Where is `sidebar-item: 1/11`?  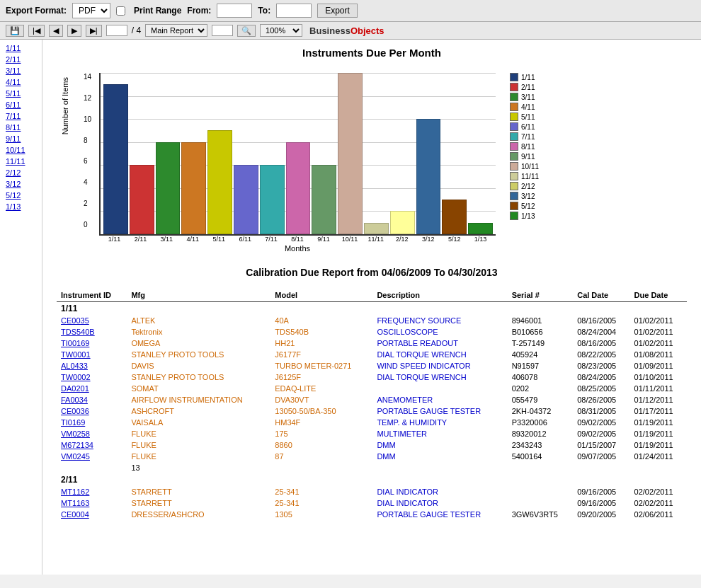
sidebar-item: 1/11 is located at coordinates (21, 48).